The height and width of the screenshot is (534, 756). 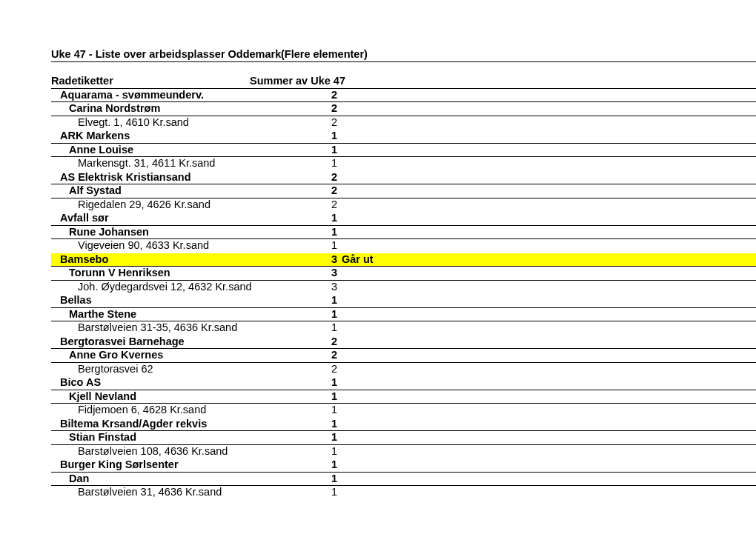 I want to click on row-label: Anne Gro Kvernes, so click(x=166, y=356).